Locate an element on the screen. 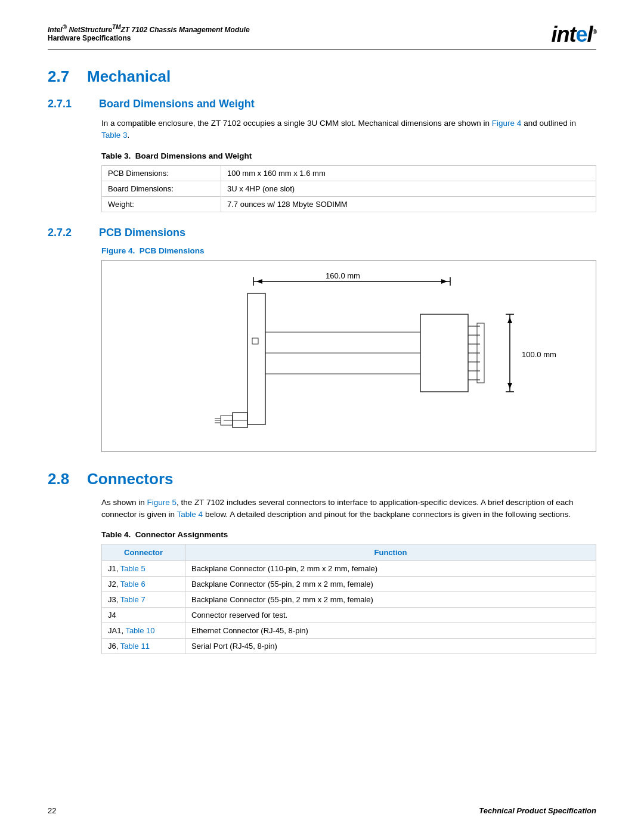  table3-row1-label: PCB Dimensions: is located at coordinates (162, 173).